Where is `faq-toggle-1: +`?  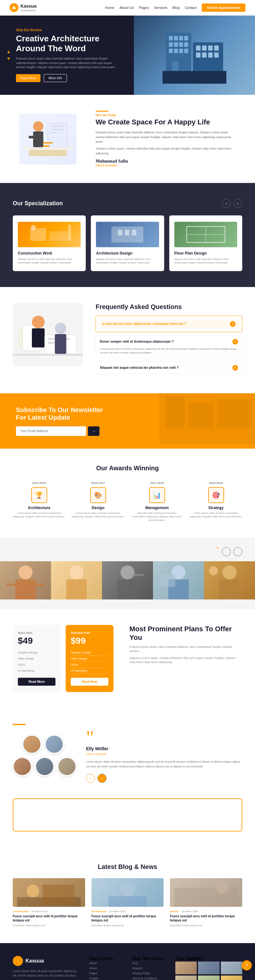
faq-toggle-1: + is located at coordinates (233, 324).